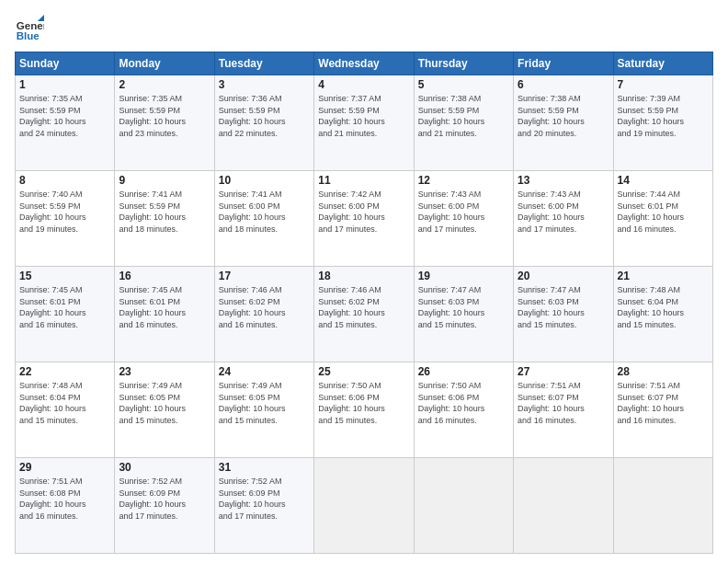 The height and width of the screenshot is (563, 728). Describe the element at coordinates (563, 372) in the screenshot. I see `day-number: 27` at that location.